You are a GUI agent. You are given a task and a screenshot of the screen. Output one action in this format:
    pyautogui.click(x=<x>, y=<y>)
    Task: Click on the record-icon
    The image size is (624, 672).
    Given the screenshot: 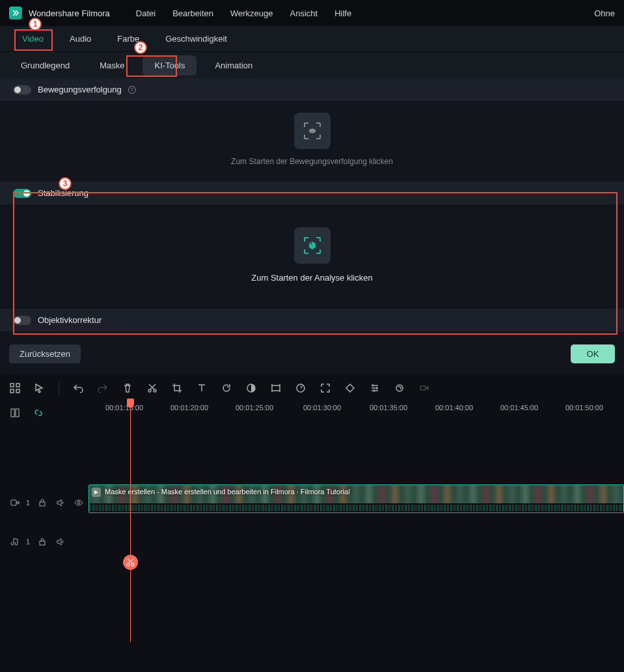 What is the action you would take?
    pyautogui.click(x=424, y=388)
    